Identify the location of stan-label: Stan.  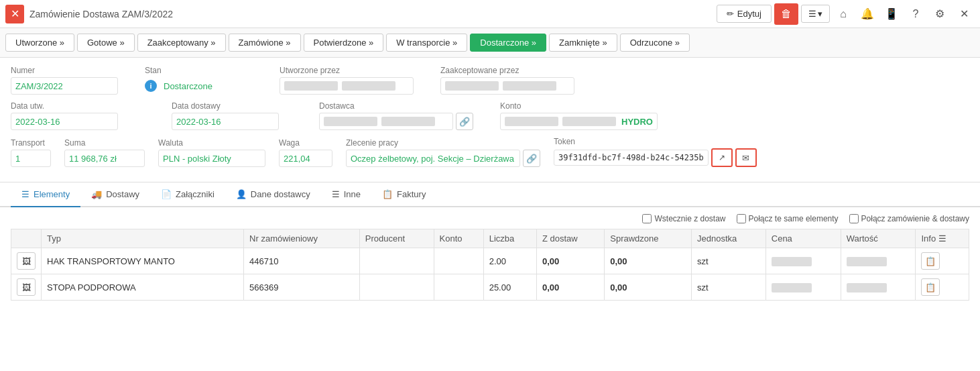
(178, 70).